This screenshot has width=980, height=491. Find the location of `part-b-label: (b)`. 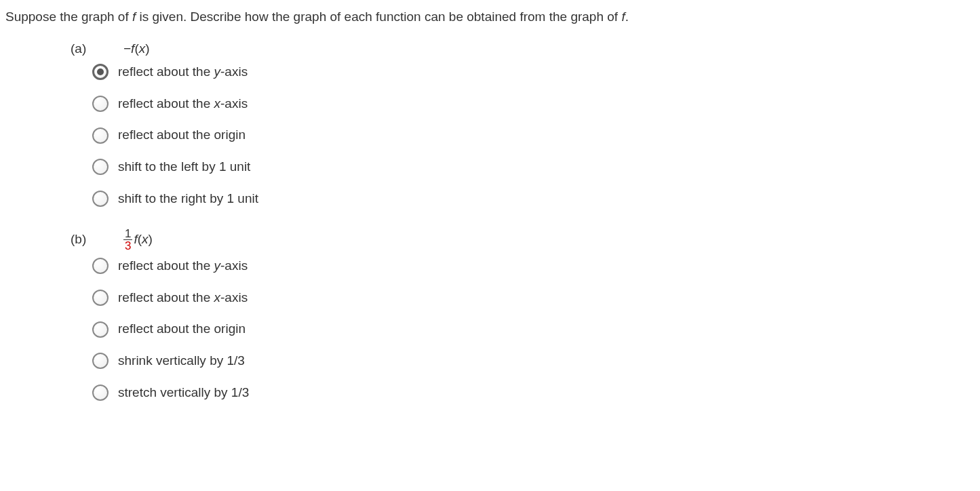

part-b-label: (b) is located at coordinates (97, 240).